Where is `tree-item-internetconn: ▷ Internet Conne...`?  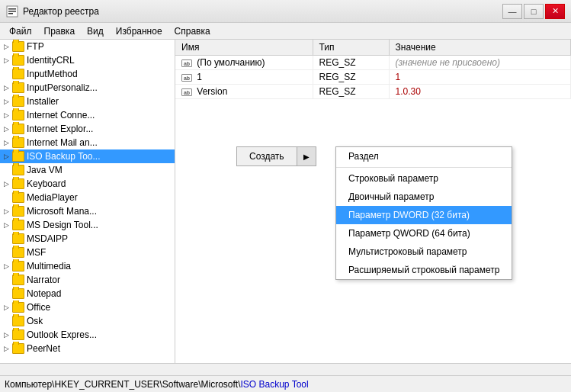
tree-item-internetconn: ▷ Internet Conne... is located at coordinates (87, 115).